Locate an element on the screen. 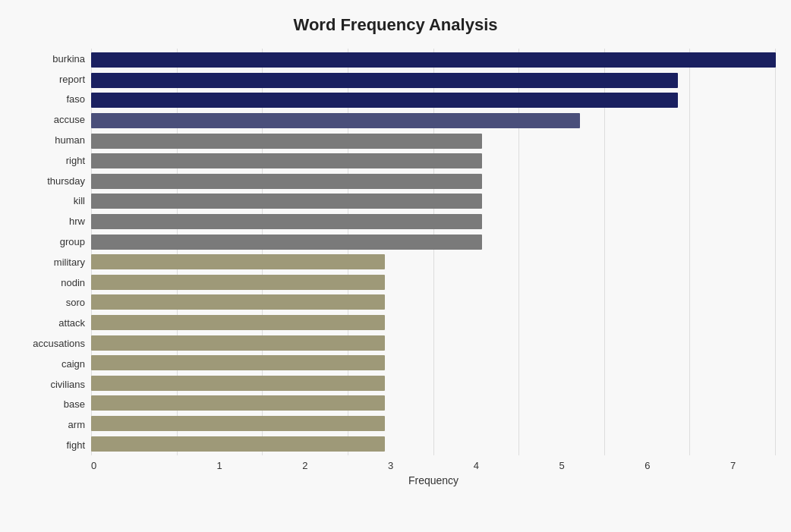 The height and width of the screenshot is (532, 791). y-label: accuse is located at coordinates (70, 120).